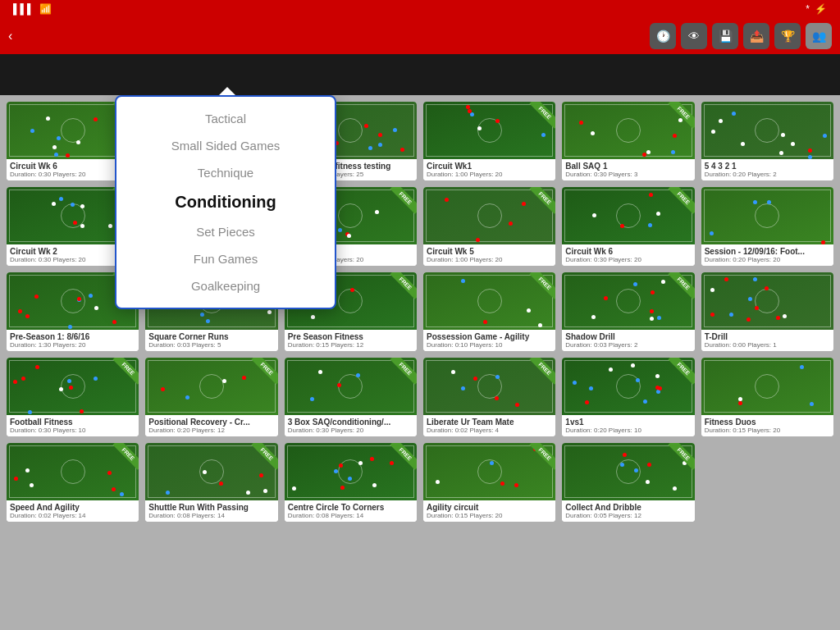 The height and width of the screenshot is (630, 840). What do you see at coordinates (212, 345) in the screenshot?
I see `card-meta: Duration: 0:03 Players: 5` at bounding box center [212, 345].